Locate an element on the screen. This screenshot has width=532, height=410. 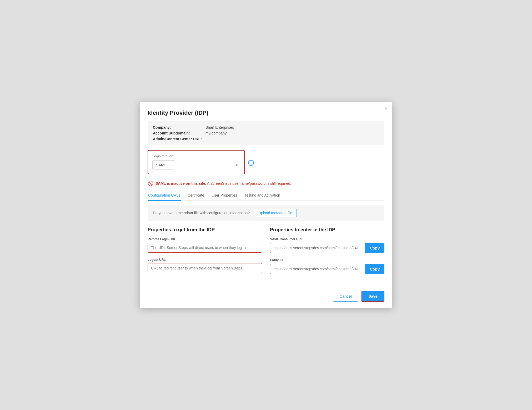
tab-user-properties: User Properties is located at coordinates (224, 196).